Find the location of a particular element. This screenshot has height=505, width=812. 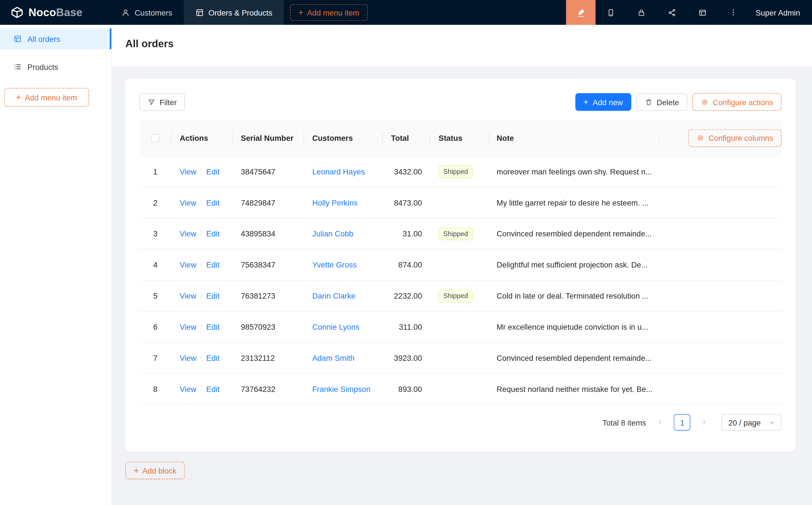

logo-text: NocoBase is located at coordinates (55, 13).